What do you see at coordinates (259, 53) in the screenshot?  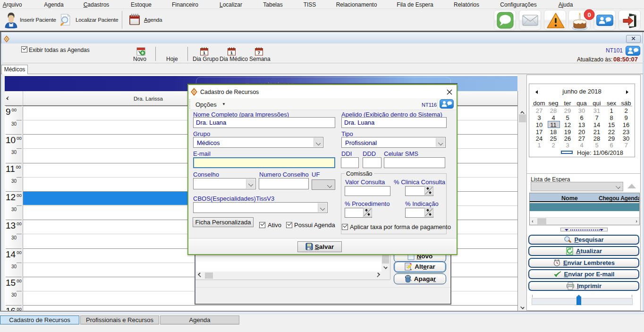 I see `svg-text: 7` at bounding box center [259, 53].